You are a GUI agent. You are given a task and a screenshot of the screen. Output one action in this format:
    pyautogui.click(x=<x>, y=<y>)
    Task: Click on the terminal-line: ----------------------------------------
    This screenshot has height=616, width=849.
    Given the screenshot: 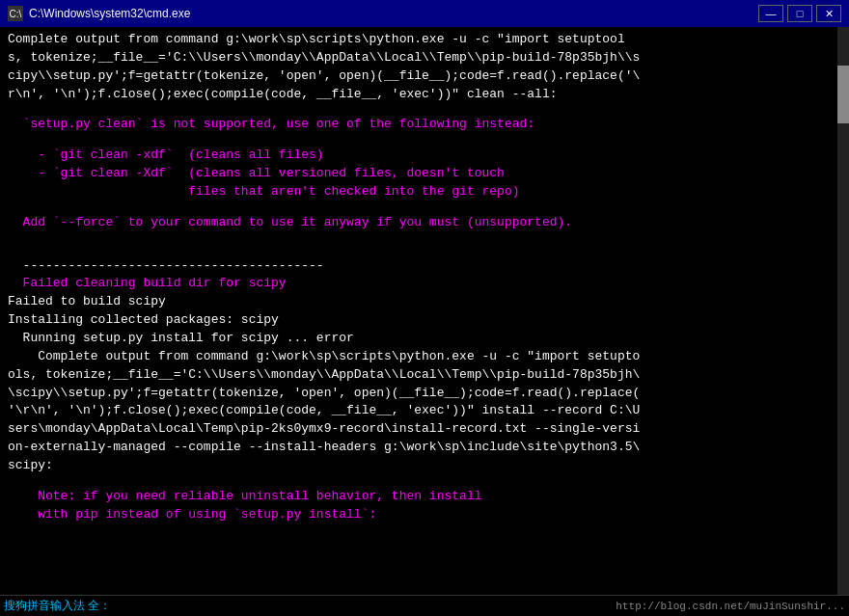 What is the action you would take?
    pyautogui.click(x=424, y=266)
    